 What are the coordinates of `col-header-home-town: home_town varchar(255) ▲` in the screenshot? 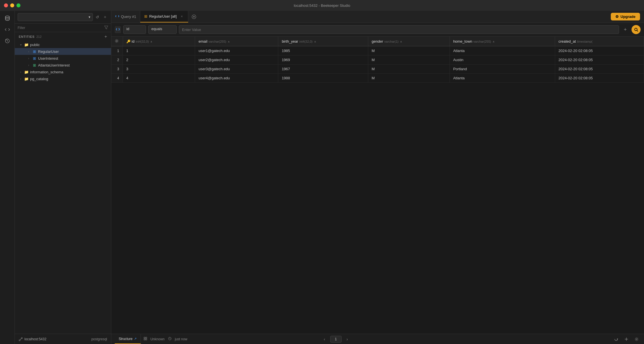 It's located at (502, 42).